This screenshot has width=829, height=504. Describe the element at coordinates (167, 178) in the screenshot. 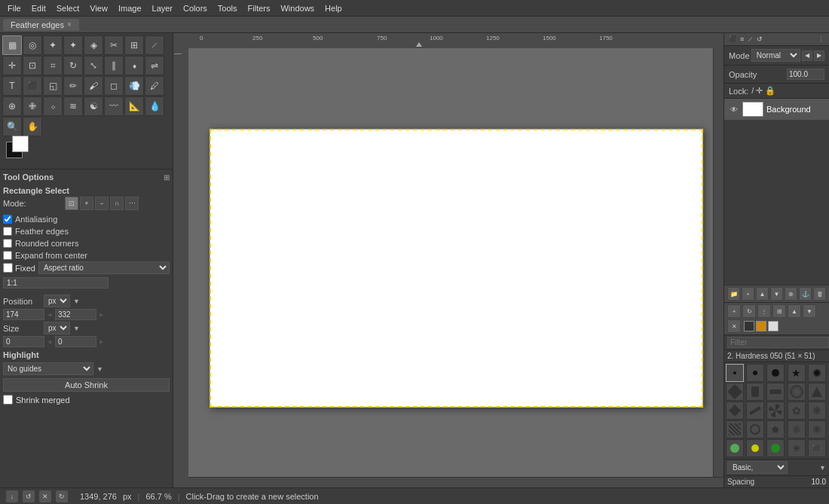

I see `expand-icon: ⊞` at that location.